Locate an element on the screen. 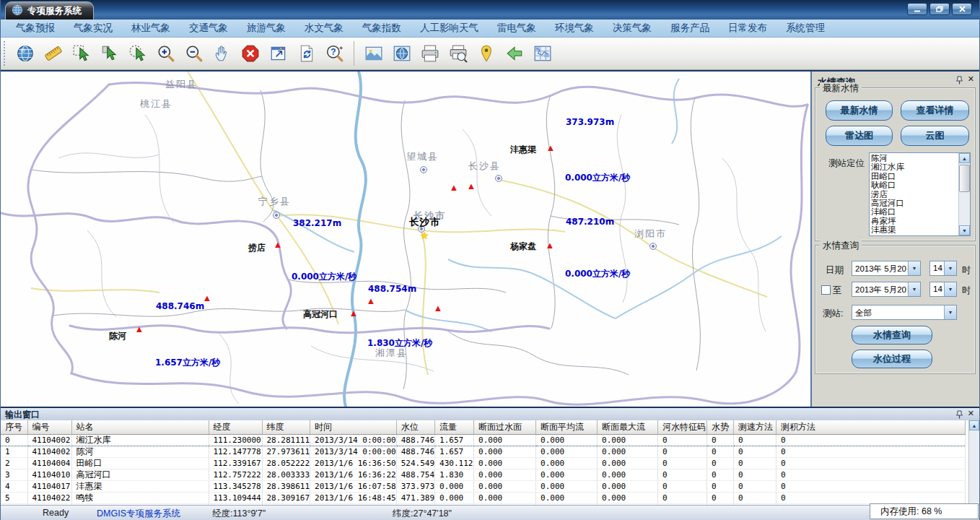  to-checkbox is located at coordinates (826, 290).